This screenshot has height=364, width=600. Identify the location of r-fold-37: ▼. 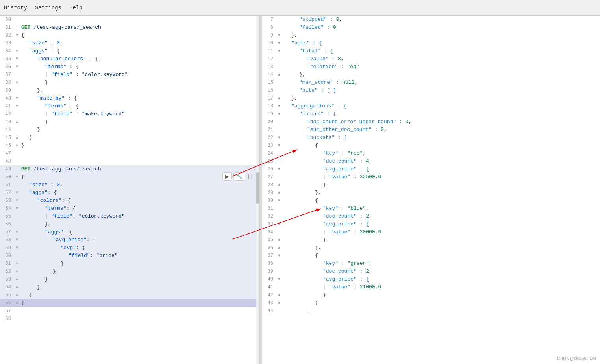
(279, 256).